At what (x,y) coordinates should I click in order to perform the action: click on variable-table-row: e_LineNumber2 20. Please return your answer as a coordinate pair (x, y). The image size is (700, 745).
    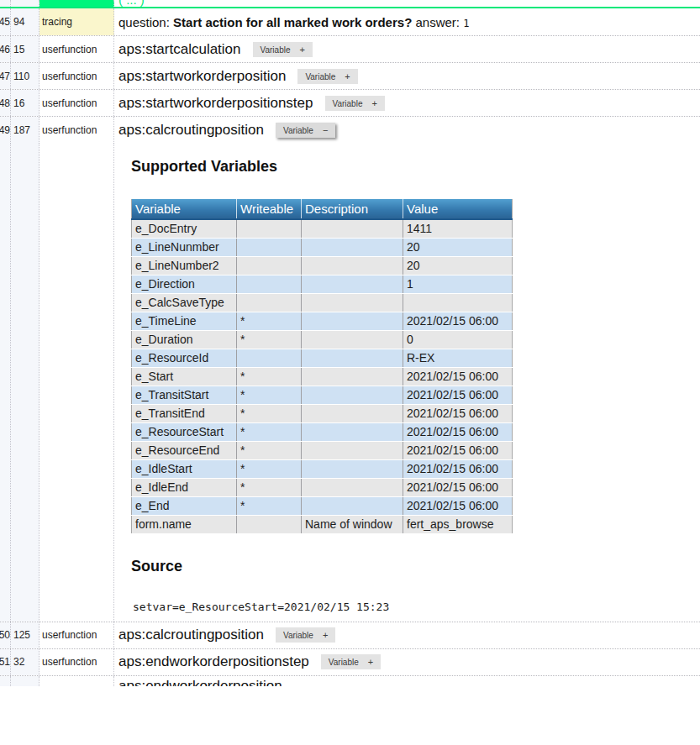
    Looking at the image, I should click on (323, 265).